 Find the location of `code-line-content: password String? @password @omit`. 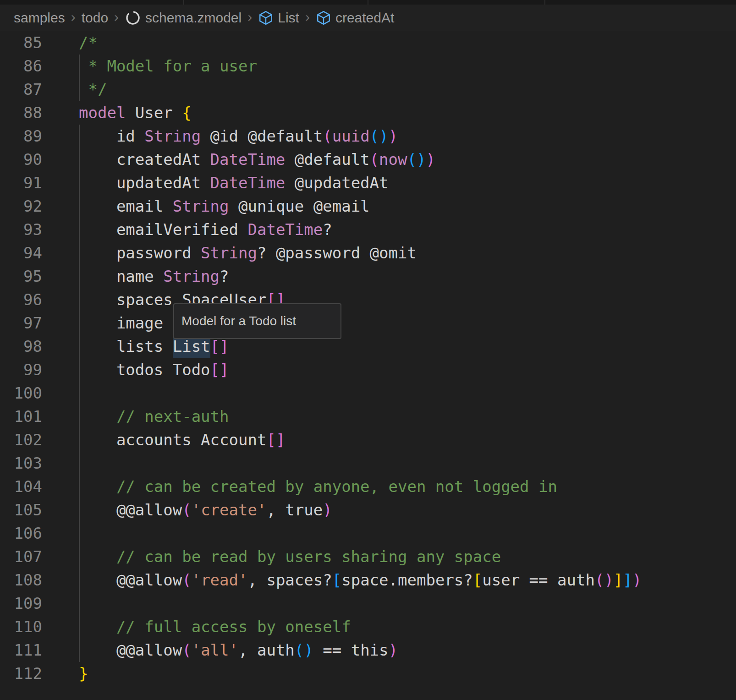

code-line-content: password String? @password @omit is located at coordinates (391, 253).